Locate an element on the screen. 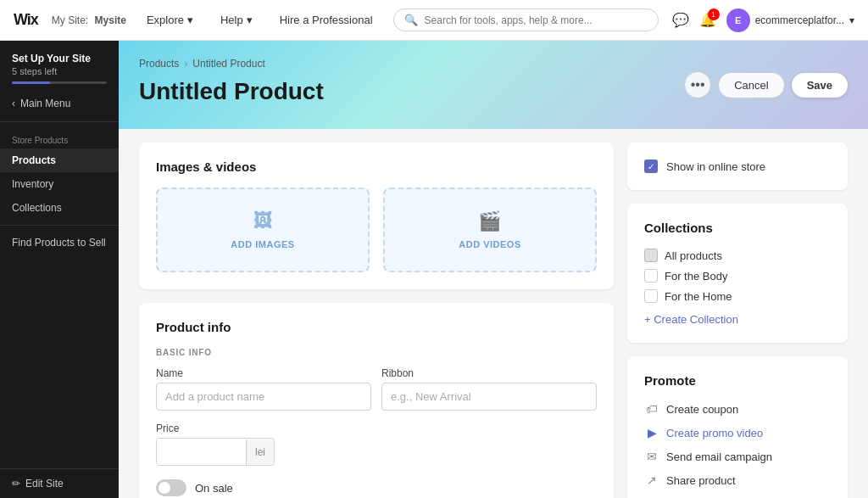 The width and height of the screenshot is (868, 498). progress-bar is located at coordinates (59, 83).